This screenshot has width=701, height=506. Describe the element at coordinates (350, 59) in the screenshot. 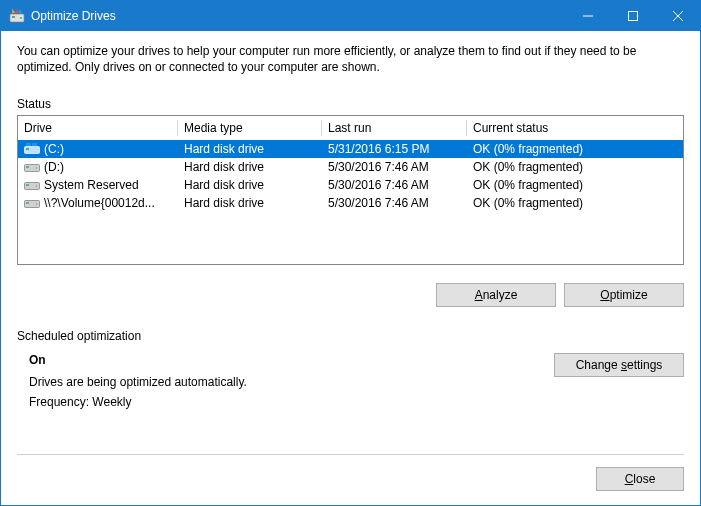

I see `description-text: You can optimize your drives to help you…` at that location.